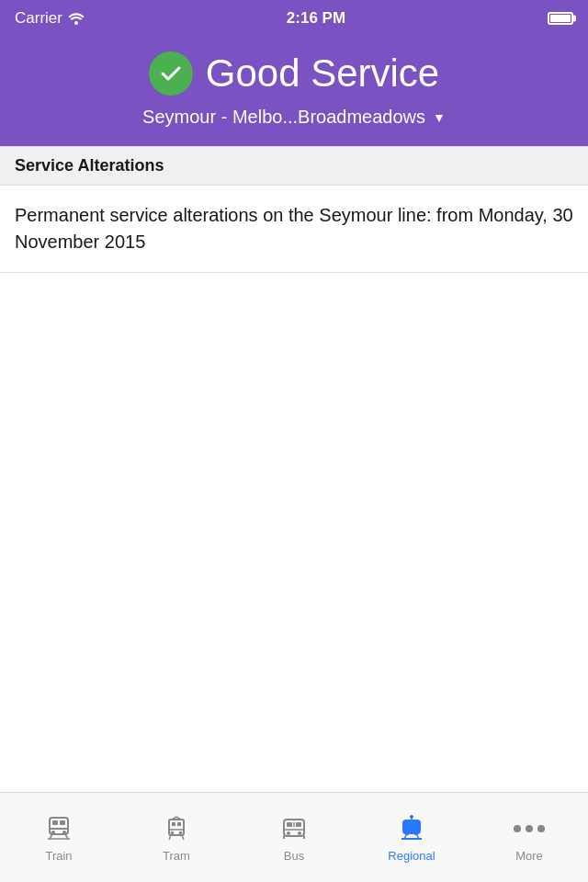  What do you see at coordinates (50, 18) in the screenshot?
I see `carrier-text: Carrier` at bounding box center [50, 18].